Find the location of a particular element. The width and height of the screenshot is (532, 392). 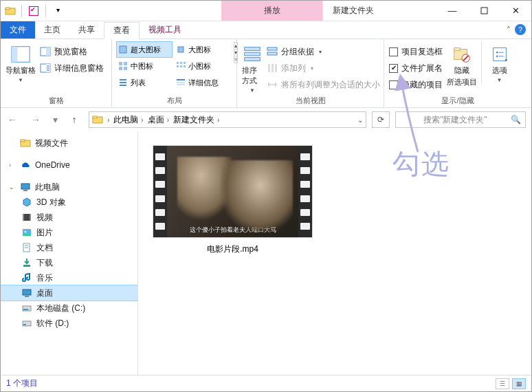

ribbon-group-current-view: 排序方式 ▼ 分组依据▾ 添加列▾ 将所有列调整为合适的大小 当前视图 is located at coordinates (311, 73).